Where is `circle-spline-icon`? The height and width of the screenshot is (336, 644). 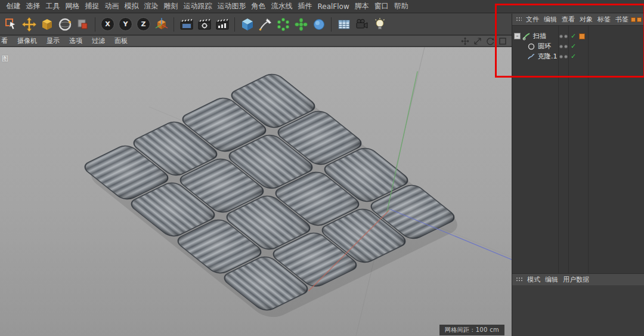
circle-spline-icon is located at coordinates (531, 47).